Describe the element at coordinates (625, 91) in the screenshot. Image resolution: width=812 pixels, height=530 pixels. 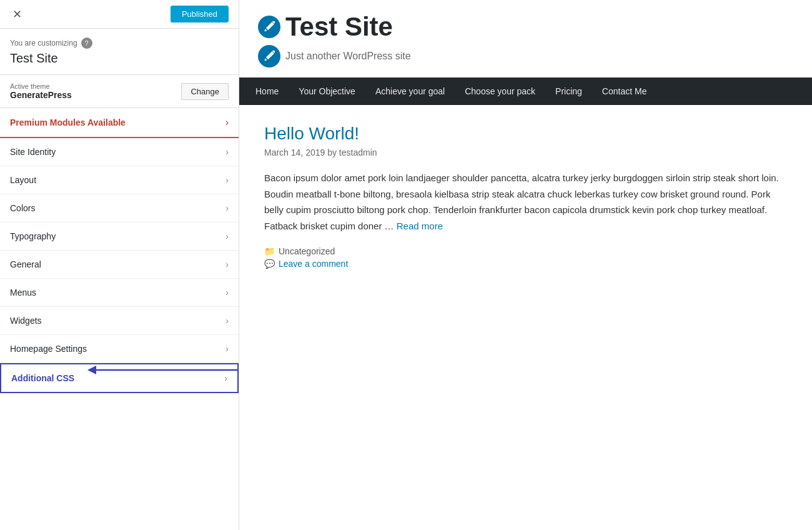
I see `nav-item-contact: Contact Me` at that location.